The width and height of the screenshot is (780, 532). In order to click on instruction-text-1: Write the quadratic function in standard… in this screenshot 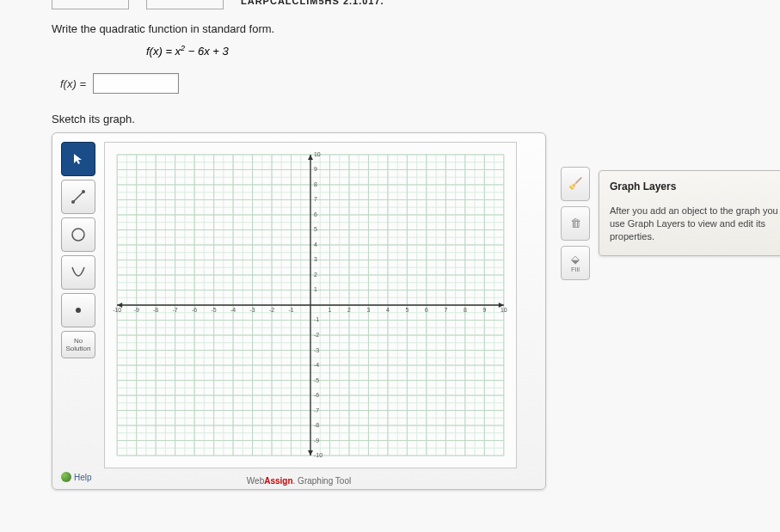, I will do `click(408, 29)`.